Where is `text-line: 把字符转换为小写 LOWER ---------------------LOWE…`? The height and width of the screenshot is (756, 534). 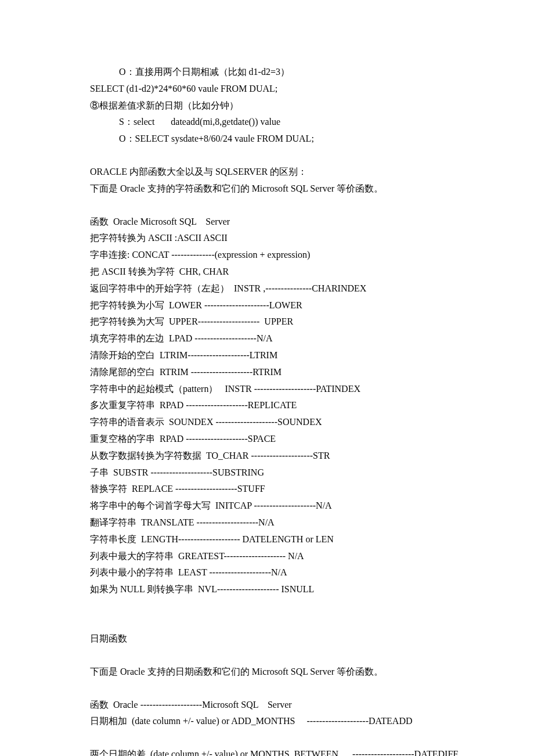 text-line: 把字符转换为小写 LOWER ---------------------LOWE… is located at coordinates (268, 305).